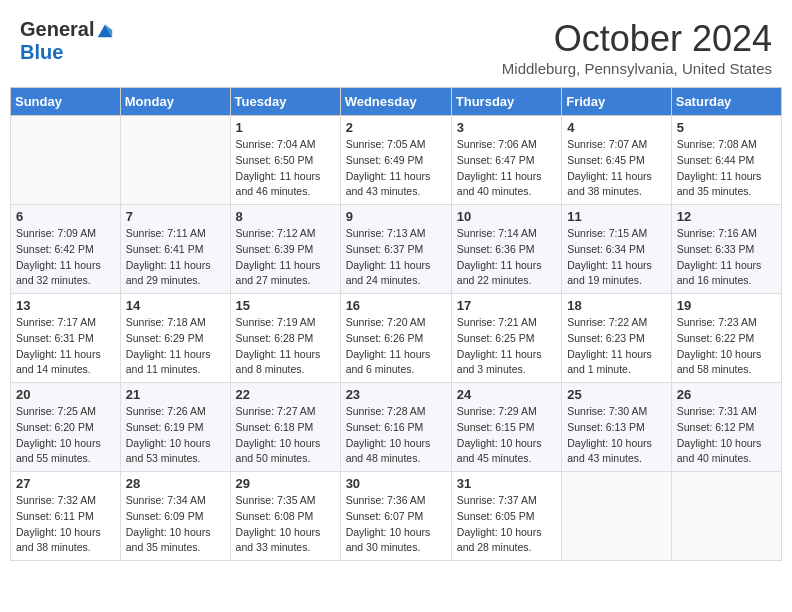  What do you see at coordinates (285, 160) in the screenshot?
I see `calendar-cell: 1 Sunrise: 7:04 AMSunset: 6:50 PMDayligh…` at bounding box center [285, 160].